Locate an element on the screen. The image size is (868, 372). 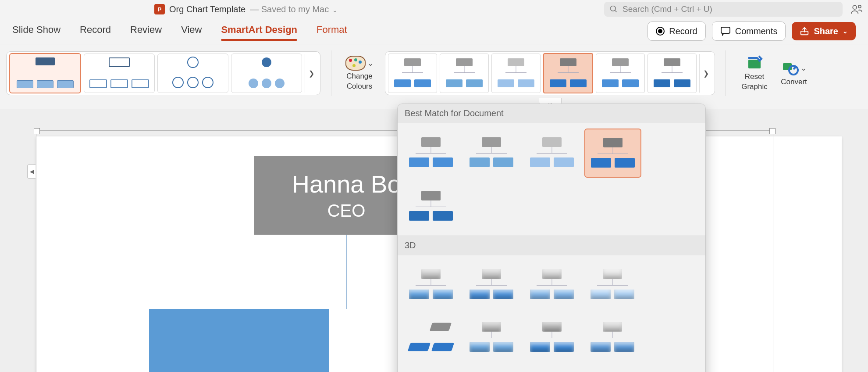
reset-label-1: Reset is located at coordinates (754, 77).